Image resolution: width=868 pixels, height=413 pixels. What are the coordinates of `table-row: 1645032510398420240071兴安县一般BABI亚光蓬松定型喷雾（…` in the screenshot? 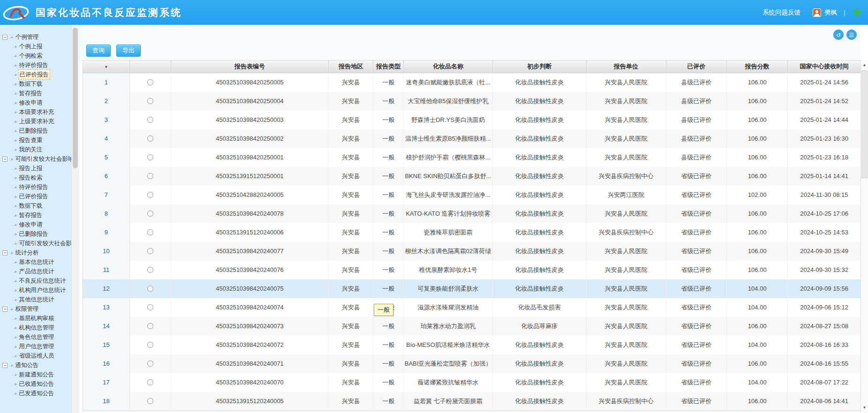 It's located at (472, 364).